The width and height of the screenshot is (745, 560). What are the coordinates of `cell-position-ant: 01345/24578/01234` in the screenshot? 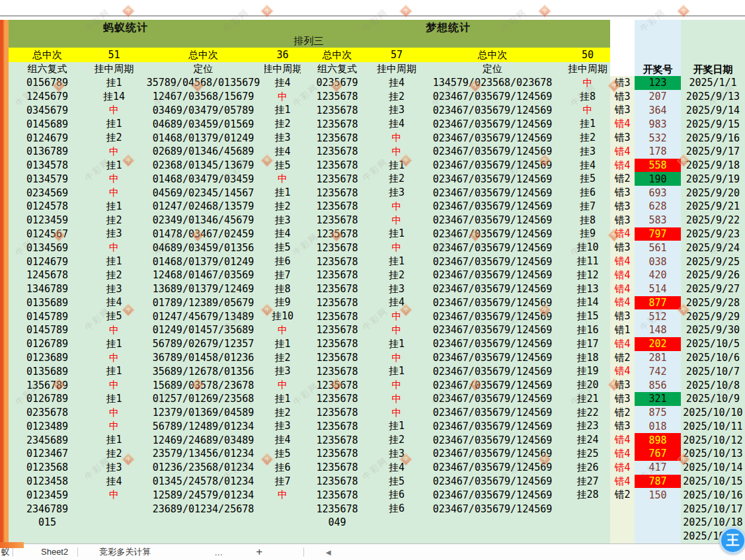 It's located at (204, 481).